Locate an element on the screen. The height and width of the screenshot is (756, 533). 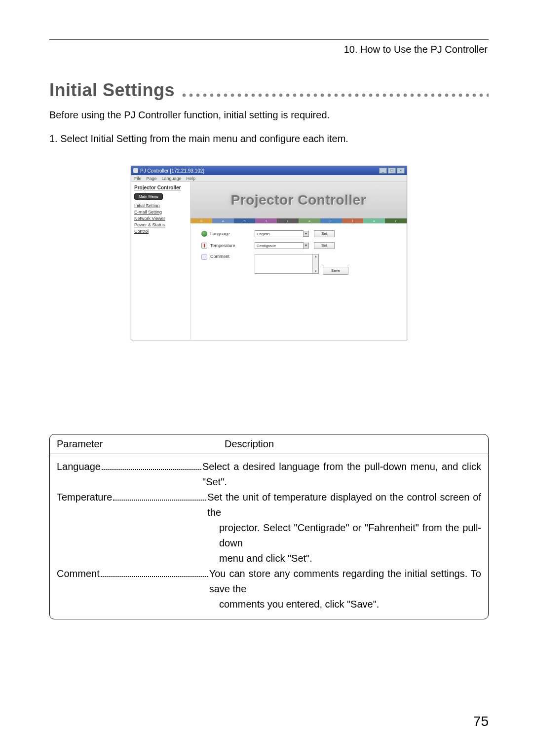
table-row: Comment You can store any comments regar… is located at coordinates (269, 581).